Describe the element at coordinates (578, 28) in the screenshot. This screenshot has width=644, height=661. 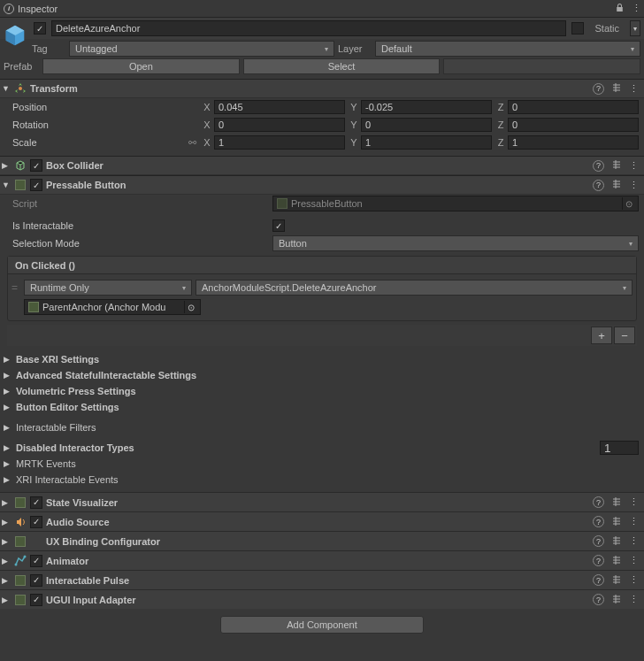
I see `static-checkbox` at that location.